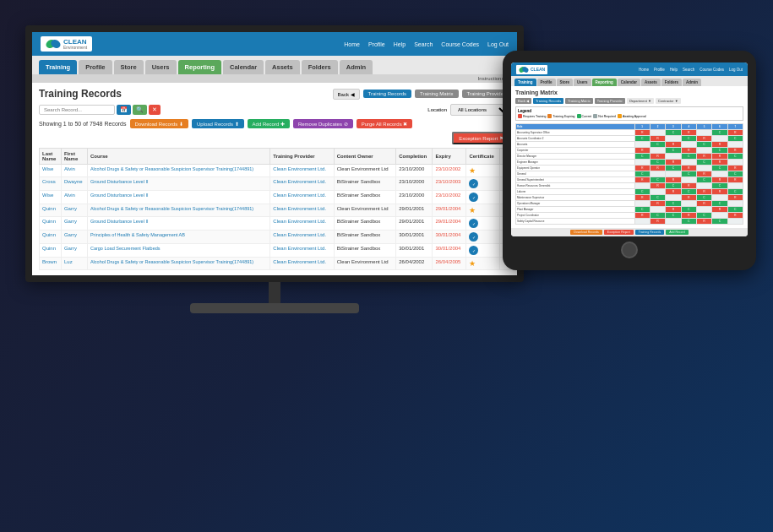  What do you see at coordinates (677, 232) in the screenshot?
I see `t-add-record-btn: Add Record` at bounding box center [677, 232].